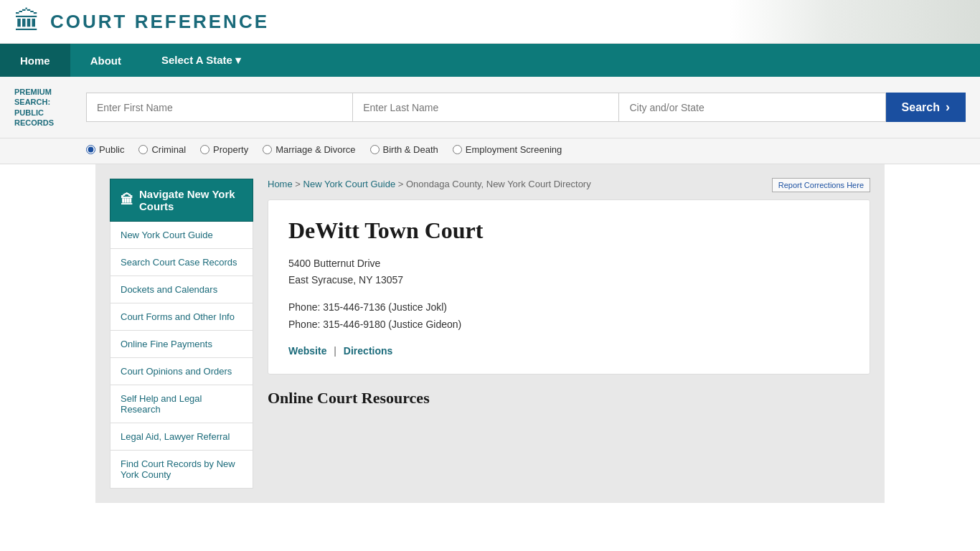 The height and width of the screenshot is (551, 980). What do you see at coordinates (127, 201) in the screenshot?
I see `sidebar-header-icon: 🏛` at bounding box center [127, 201].